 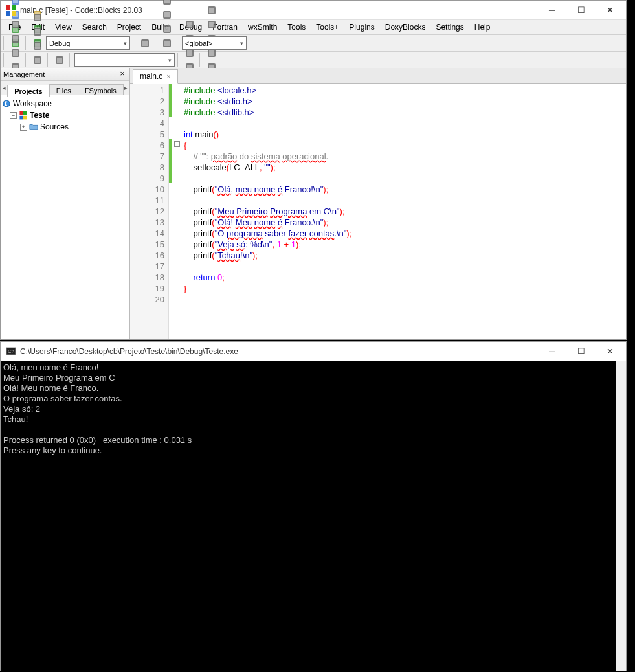 What do you see at coordinates (124, 60) in the screenshot?
I see `search-combo` at bounding box center [124, 60].